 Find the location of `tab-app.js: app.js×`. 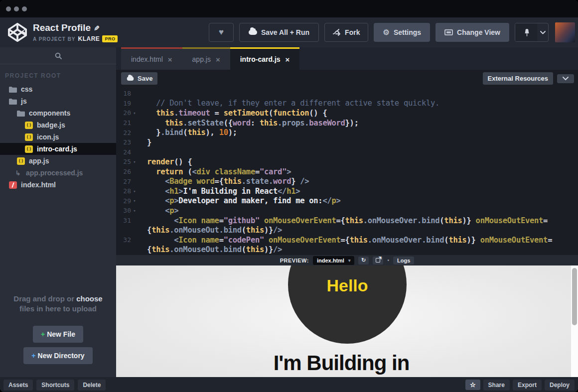

tab-app.js: app.js× is located at coordinates (206, 59).